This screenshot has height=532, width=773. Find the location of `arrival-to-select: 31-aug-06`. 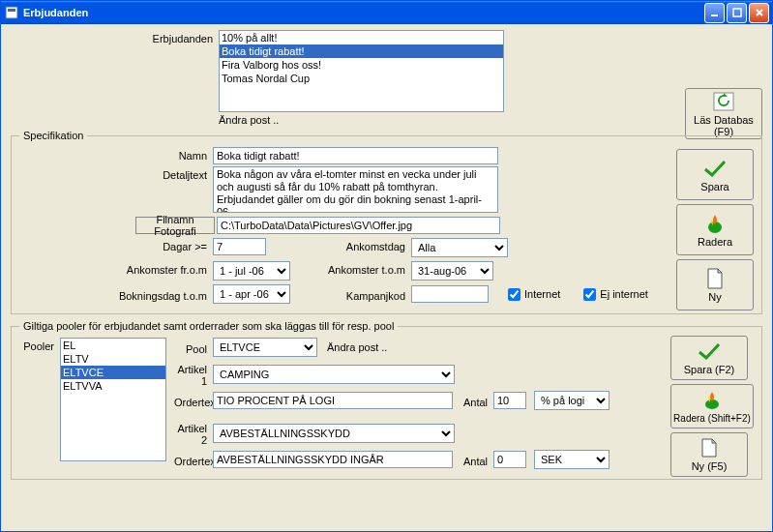

arrival-to-select: 31-aug-06 is located at coordinates (453, 271).